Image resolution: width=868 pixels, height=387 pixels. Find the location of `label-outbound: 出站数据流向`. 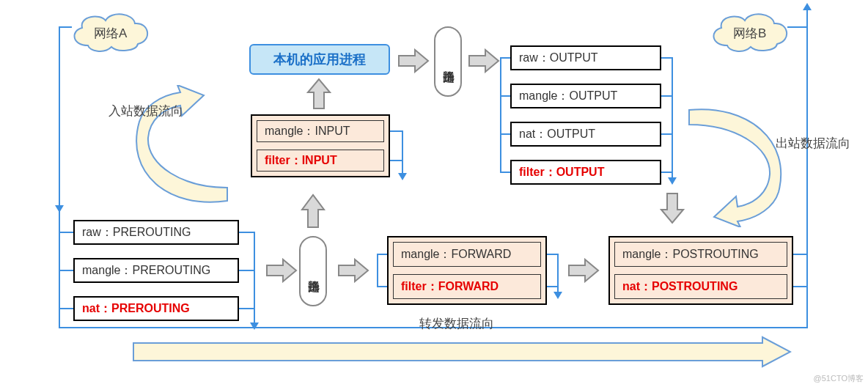

label-outbound: 出站数据流向 is located at coordinates (813, 144).